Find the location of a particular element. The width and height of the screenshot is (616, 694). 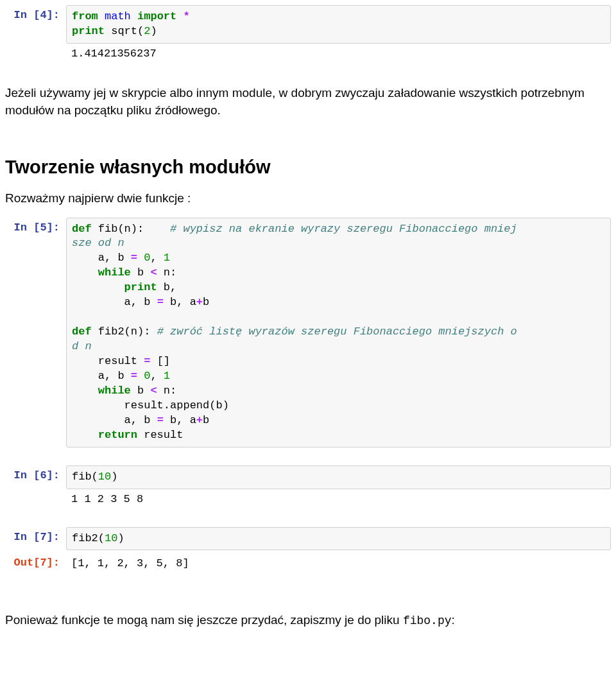

comment-cont: d n is located at coordinates (82, 347).